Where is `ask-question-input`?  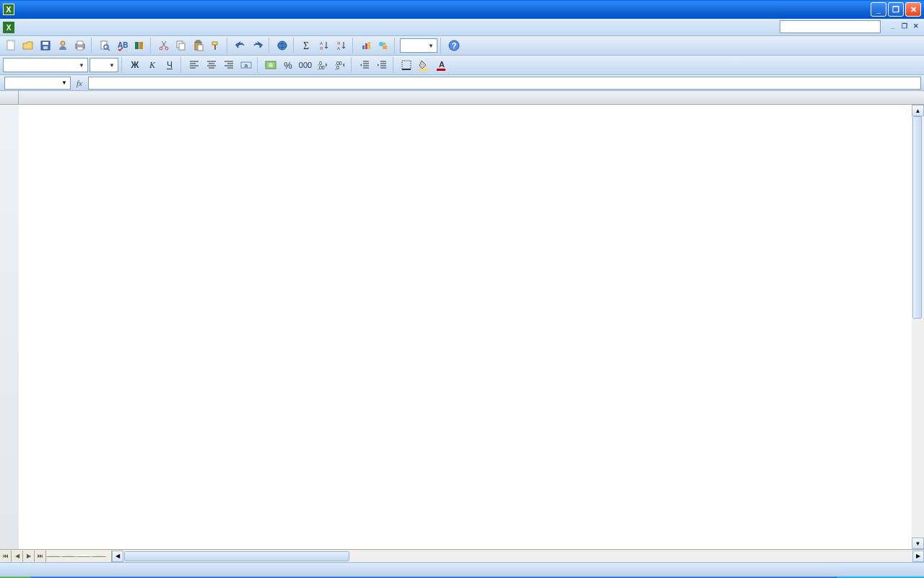
ask-question-input is located at coordinates (830, 27).